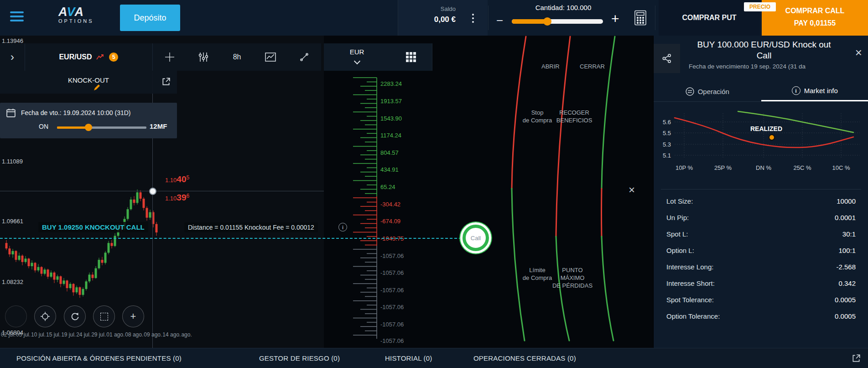 The height and width of the screenshot is (368, 868). I want to click on pl-scale-label: 1543.90, so click(391, 119).